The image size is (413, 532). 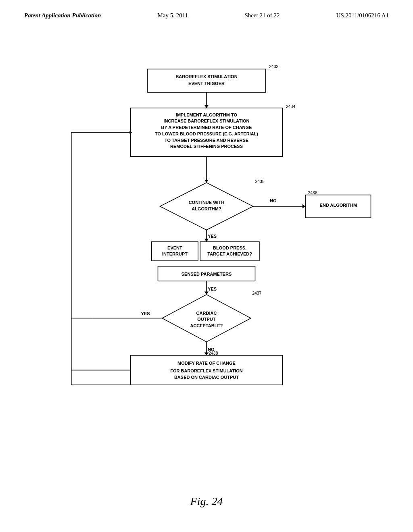 I want to click on node-2438-text1: MODIFY RATE OF CHANGE, so click(x=206, y=363).